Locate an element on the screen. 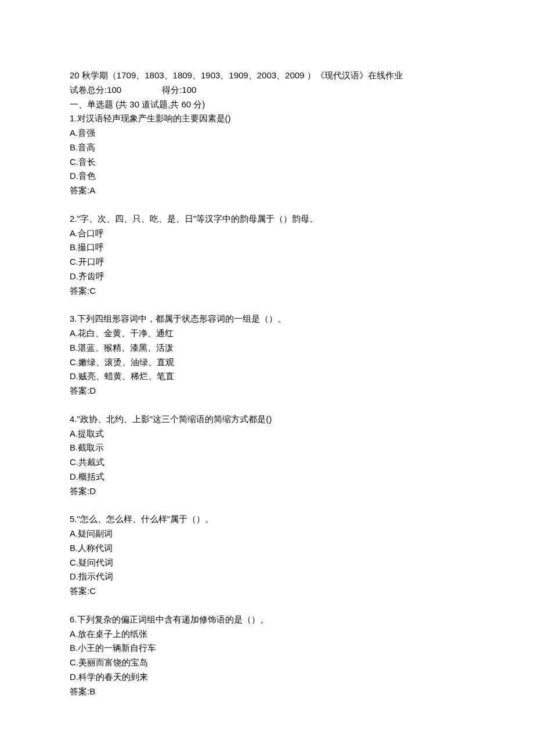 The image size is (534, 756). question-option: A.放在桌子上的纸张 is located at coordinates (267, 634).